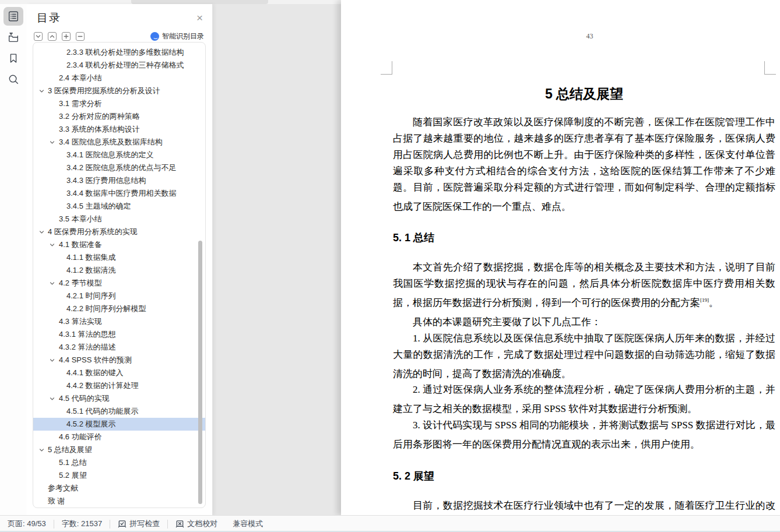  Describe the element at coordinates (414, 476) in the screenshot. I see `doc-block-text: 5. 2 展望` at that location.